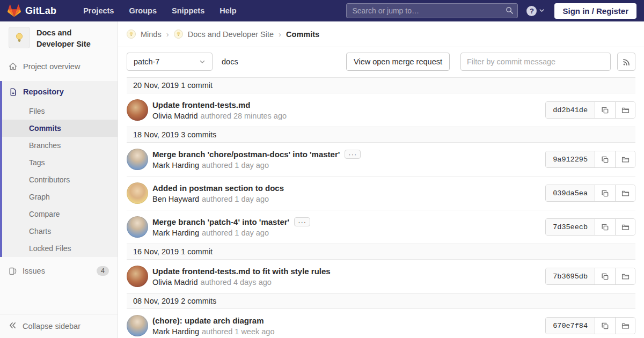 The height and width of the screenshot is (338, 644). Describe the element at coordinates (241, 271) in the screenshot. I see `commit-title-link: Update frontend-tests.md to fit with sty…` at that location.